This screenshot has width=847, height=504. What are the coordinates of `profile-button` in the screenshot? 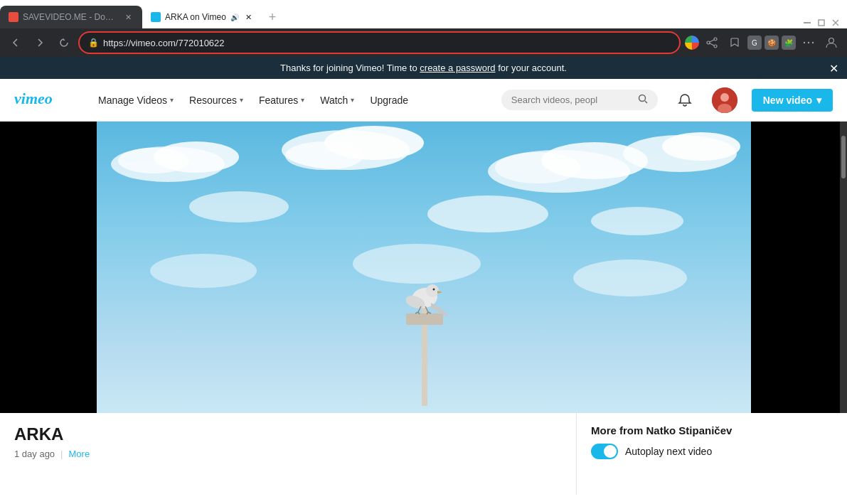 It's located at (831, 43).